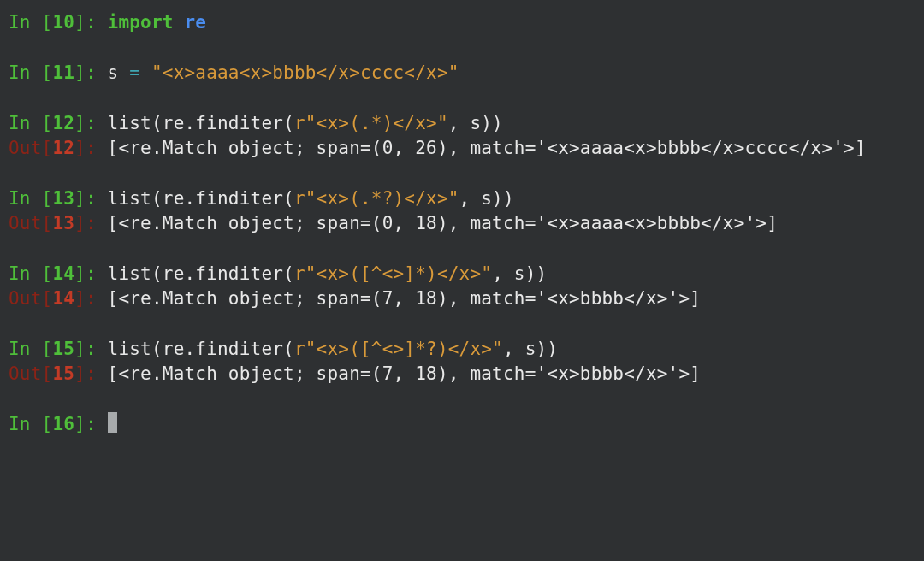 The width and height of the screenshot is (924, 561). Describe the element at coordinates (443, 223) in the screenshot. I see `out-value: [<re.Match object; span=(0, 15), match='…` at that location.